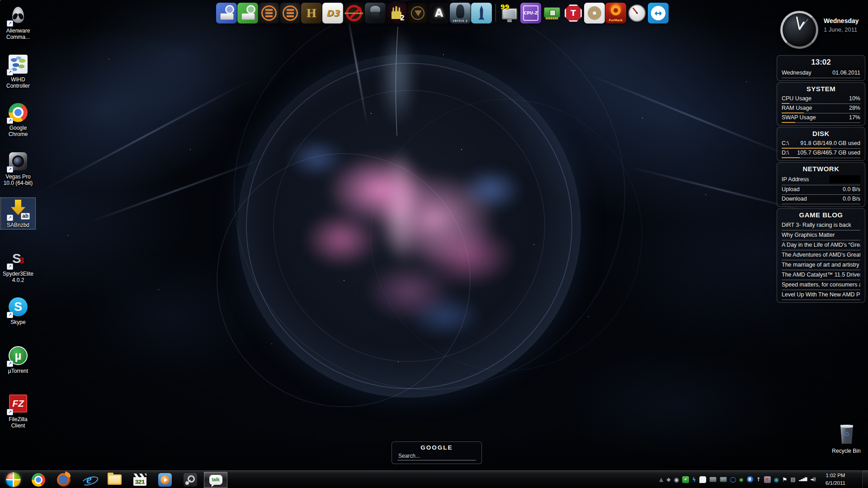 The image size is (868, 488). What do you see at coordinates (333, 13) in the screenshot?
I see `diablo3-icon: D3` at bounding box center [333, 13].